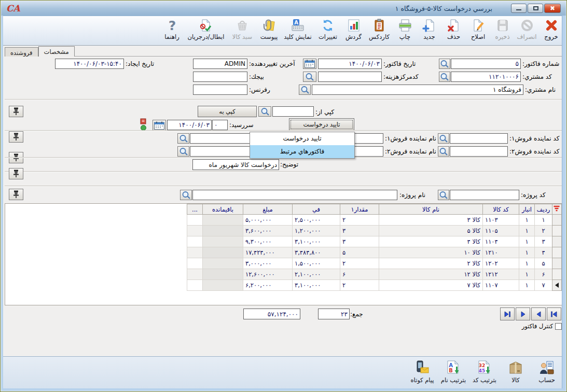 Image resolution: width=567 pixels, height=392 pixels. Describe the element at coordinates (501, 231) in the screenshot. I see `cell-item-code: ۱۱۰۵` at that location.